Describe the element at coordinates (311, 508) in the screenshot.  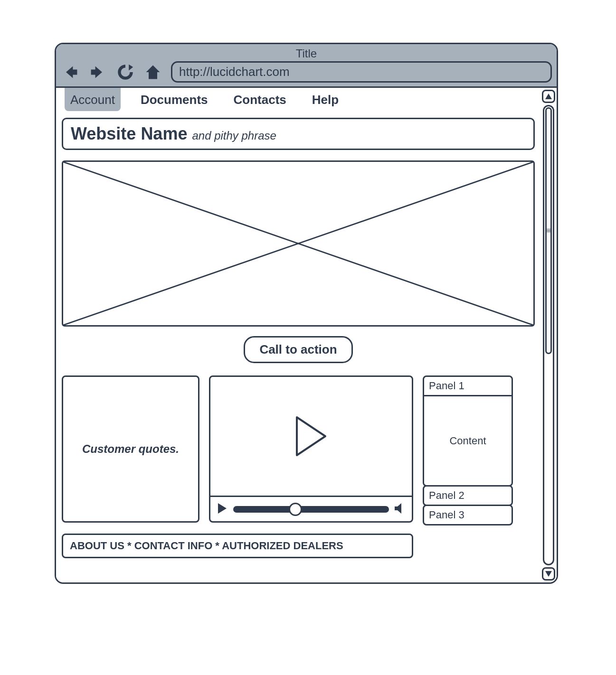
I see `video-controls` at that location.